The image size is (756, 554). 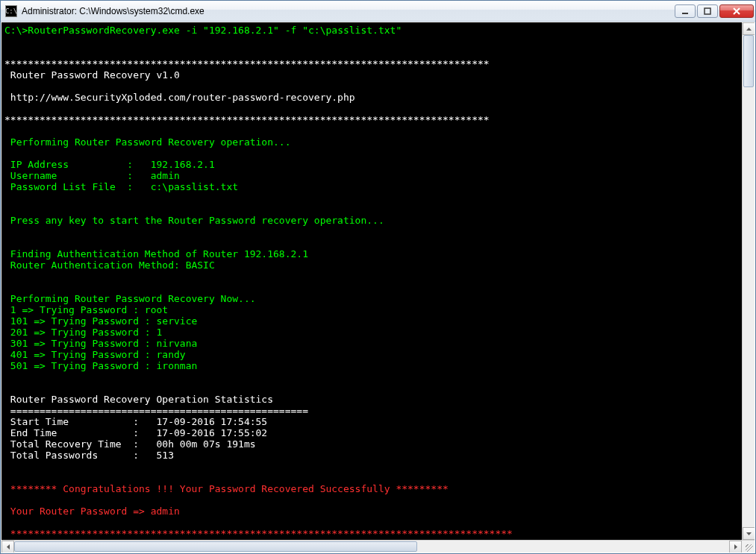 What do you see at coordinates (121, 186) in the screenshot?
I see `pwfile-line: Password List File : c:\passlist.txt` at bounding box center [121, 186].